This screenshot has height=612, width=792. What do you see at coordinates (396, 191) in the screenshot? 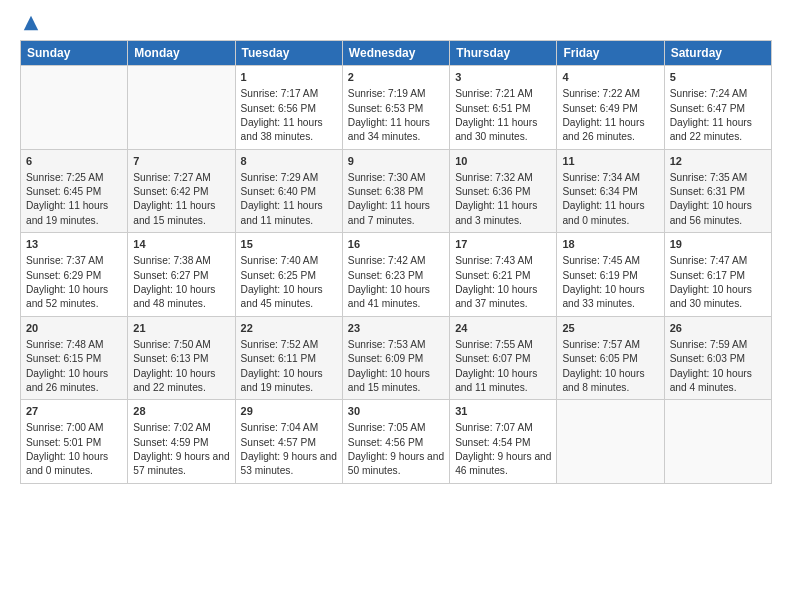
I see `calendar-week-row: 6Sunrise: 7:25 AMSunset: 6:45 PMDaylight…` at bounding box center [396, 191].